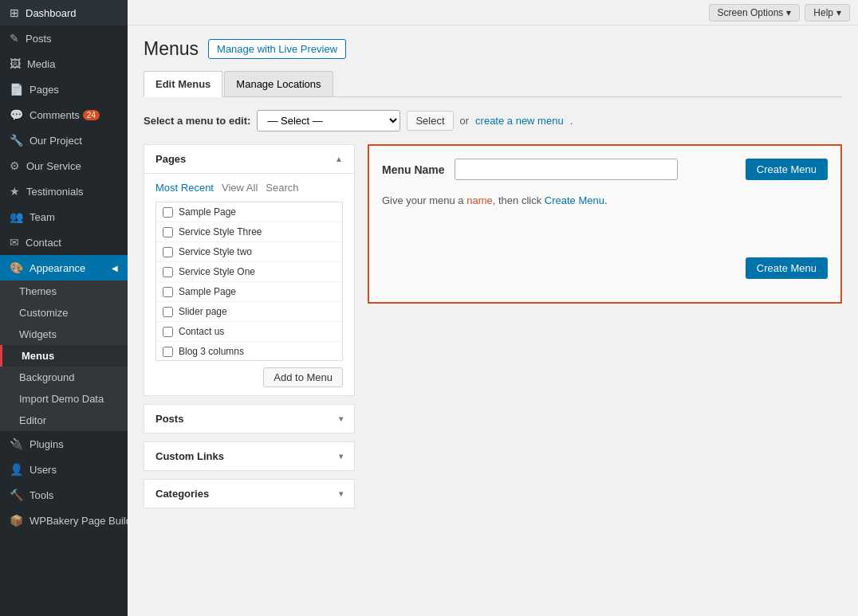  What do you see at coordinates (16, 495) in the screenshot?
I see `tools-icon: 🔨` at bounding box center [16, 495].